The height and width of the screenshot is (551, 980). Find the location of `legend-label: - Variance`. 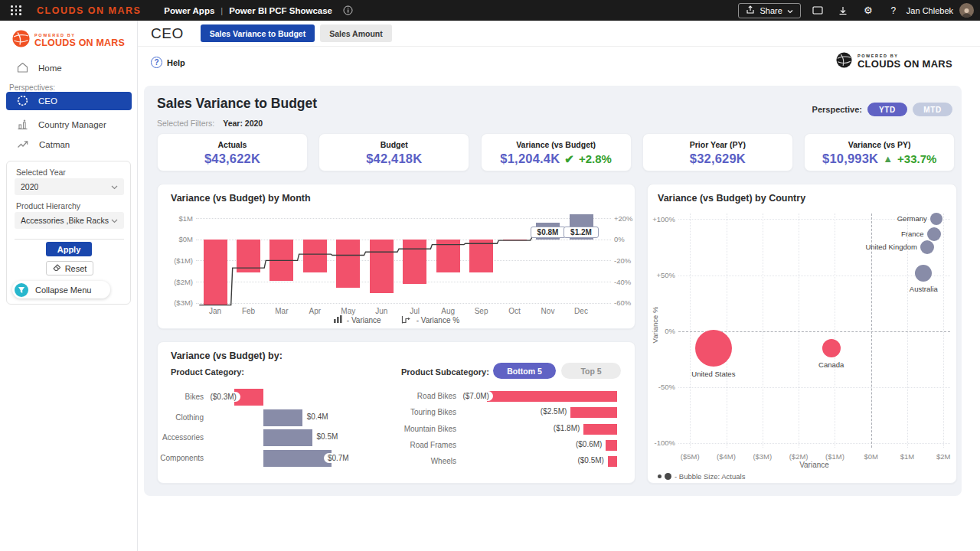

legend-label: - Variance is located at coordinates (364, 320).